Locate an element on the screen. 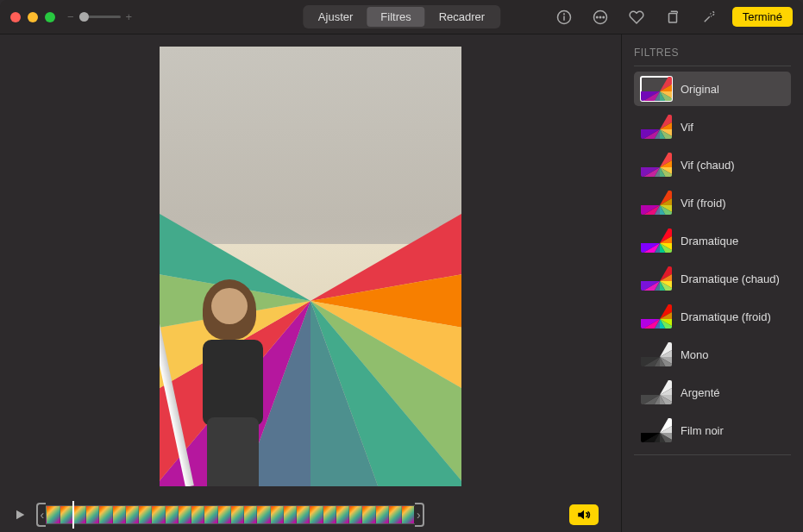 Image resolution: width=803 pixels, height=532 pixels. zoom-slider: − + is located at coordinates (100, 17).